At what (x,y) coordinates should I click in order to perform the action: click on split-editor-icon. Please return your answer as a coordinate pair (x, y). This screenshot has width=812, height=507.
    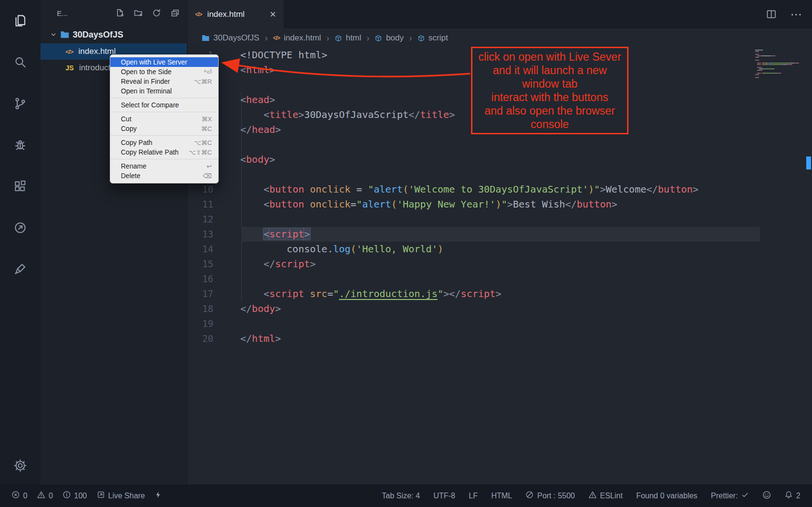
    Looking at the image, I should click on (772, 14).